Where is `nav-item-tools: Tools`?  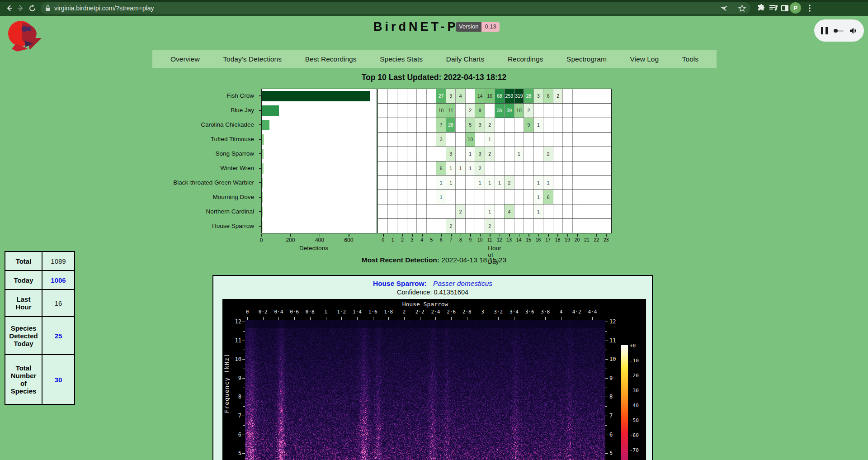 nav-item-tools: Tools is located at coordinates (690, 59).